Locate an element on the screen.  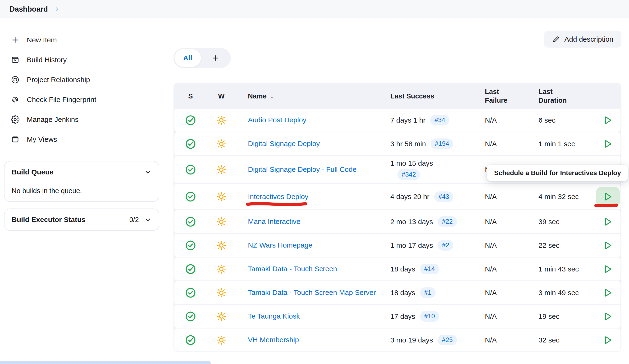
build-number-badge: #22 is located at coordinates (447, 222).